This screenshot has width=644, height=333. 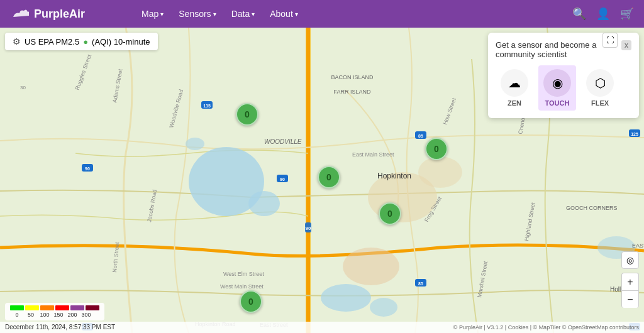 I want to click on zen-label: ZEN, so click(x=514, y=103).